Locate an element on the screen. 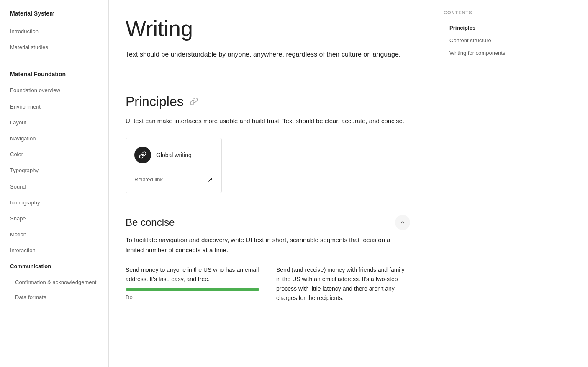 This screenshot has width=588, height=367. sidebar-item-material-studies: Material studies is located at coordinates (54, 47).